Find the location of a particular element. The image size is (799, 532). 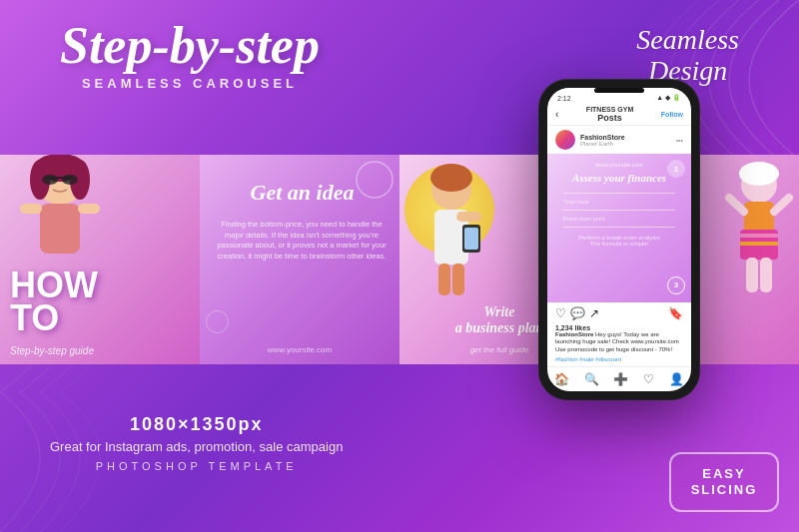

ig-nav-search: 🔍 is located at coordinates (591, 379).